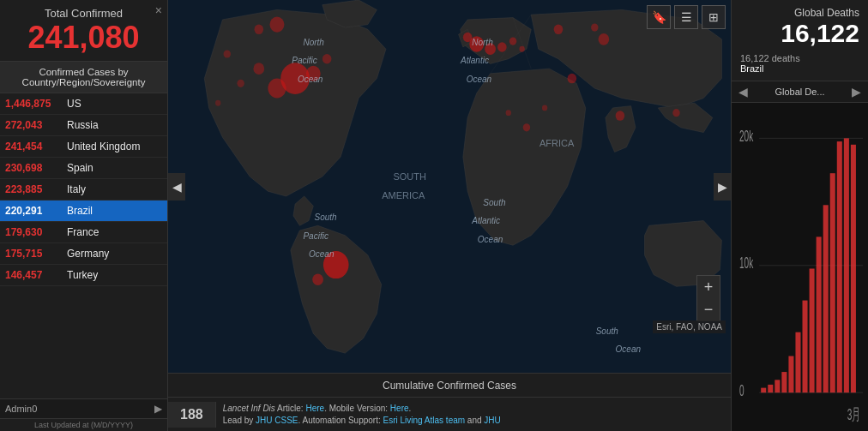 The width and height of the screenshot is (868, 431). I want to click on country-list-item: 223,885Italy, so click(84, 190).